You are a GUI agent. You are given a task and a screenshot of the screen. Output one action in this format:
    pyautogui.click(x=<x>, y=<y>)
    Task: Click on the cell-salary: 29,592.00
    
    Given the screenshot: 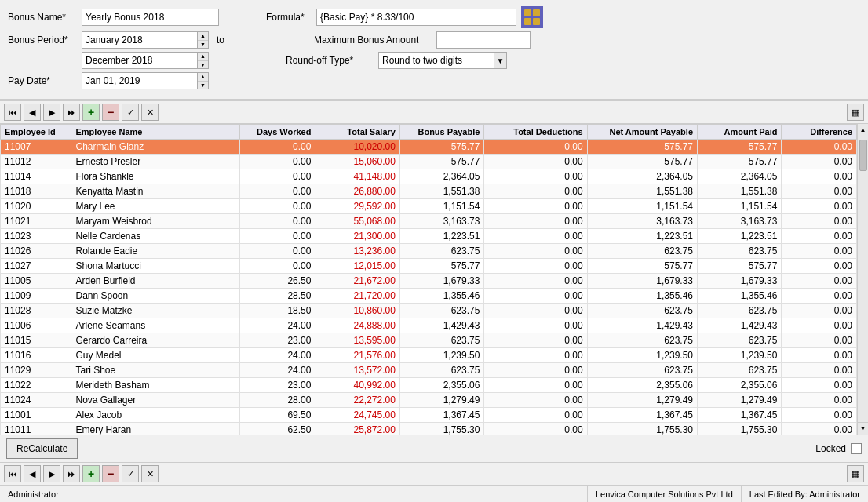 What is the action you would take?
    pyautogui.click(x=358, y=207)
    